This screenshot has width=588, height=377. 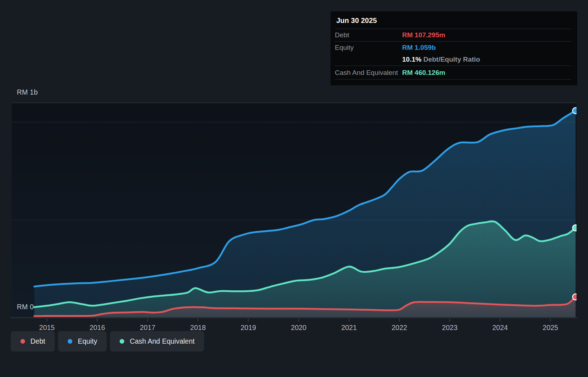 What do you see at coordinates (550, 328) in the screenshot?
I see `x-axis-label-2025: 2025` at bounding box center [550, 328].